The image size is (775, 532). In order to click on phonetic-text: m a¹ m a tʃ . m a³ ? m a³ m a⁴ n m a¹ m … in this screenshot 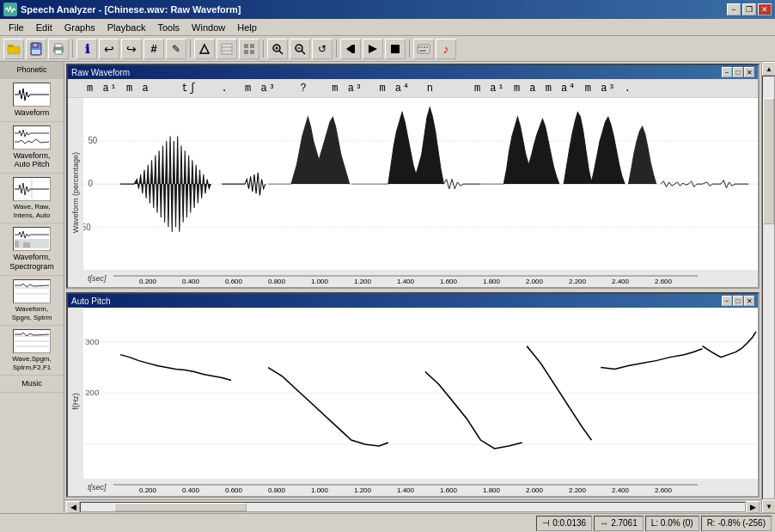, I will do `click(359, 88)`.